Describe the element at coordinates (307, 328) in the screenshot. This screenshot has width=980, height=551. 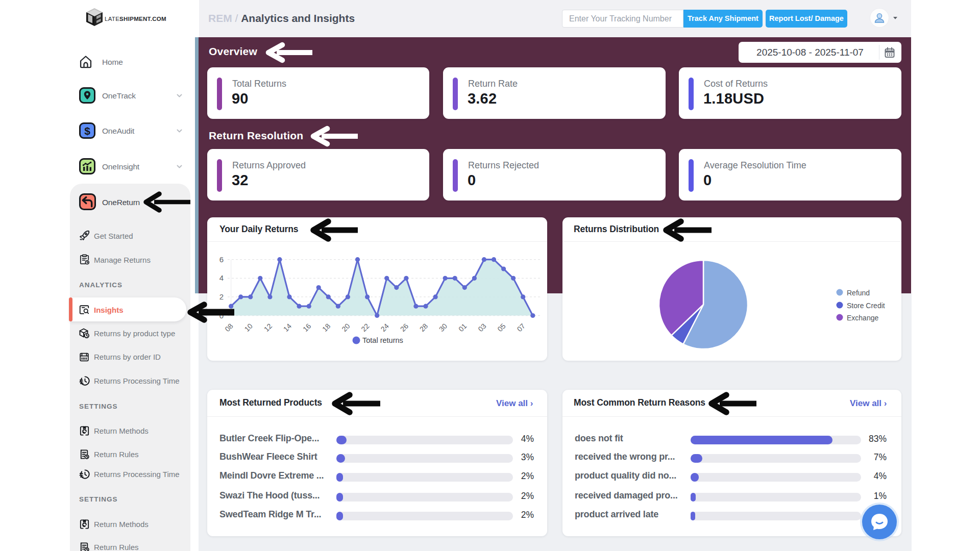
I see `svg-text: 16` at that location.